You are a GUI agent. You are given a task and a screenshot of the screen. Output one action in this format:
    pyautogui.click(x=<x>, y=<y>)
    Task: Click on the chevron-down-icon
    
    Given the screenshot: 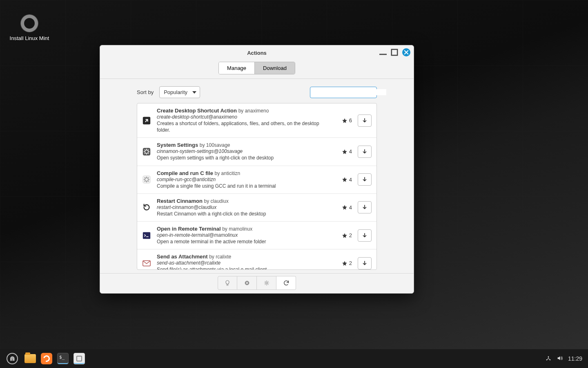 What is the action you would take?
    pyautogui.click(x=194, y=92)
    